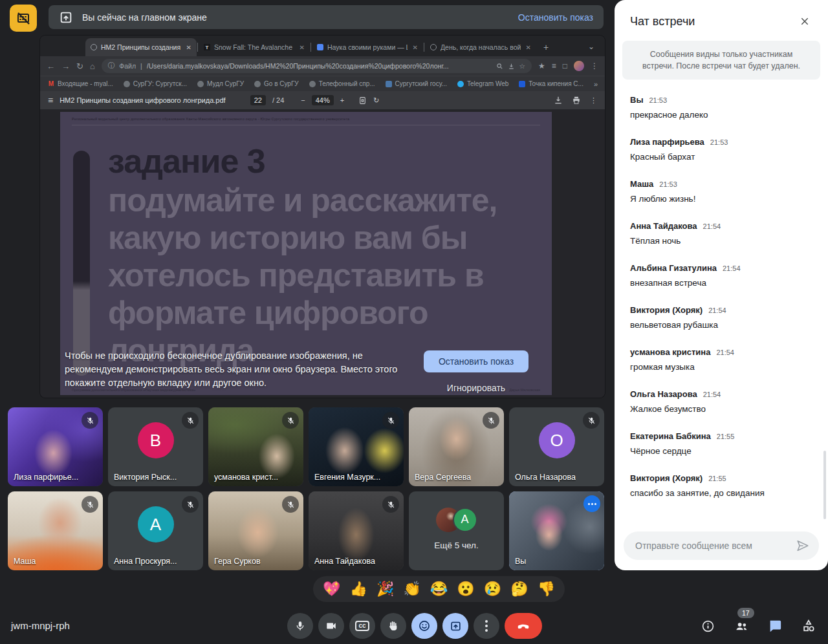 This screenshot has width=828, height=644. Describe the element at coordinates (481, 47) in the screenshot. I see `tab-title: День, когда началась война` at that location.